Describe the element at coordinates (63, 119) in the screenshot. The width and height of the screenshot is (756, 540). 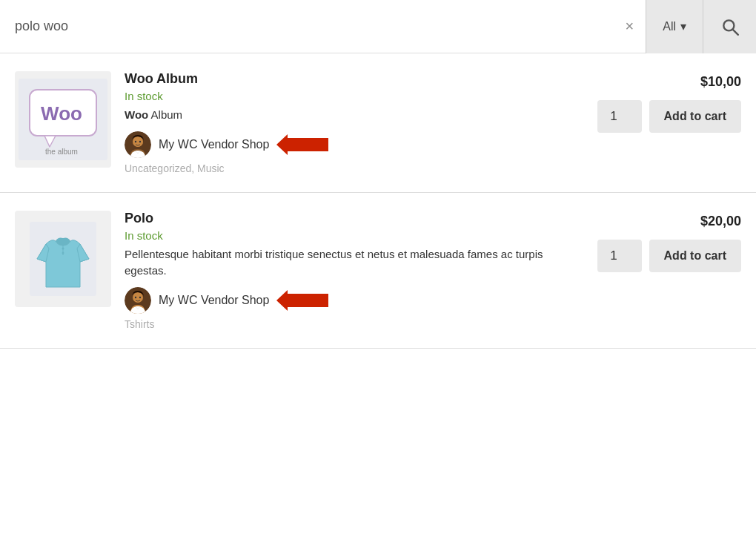
I see `woo-album-image: Woo the album` at that location.